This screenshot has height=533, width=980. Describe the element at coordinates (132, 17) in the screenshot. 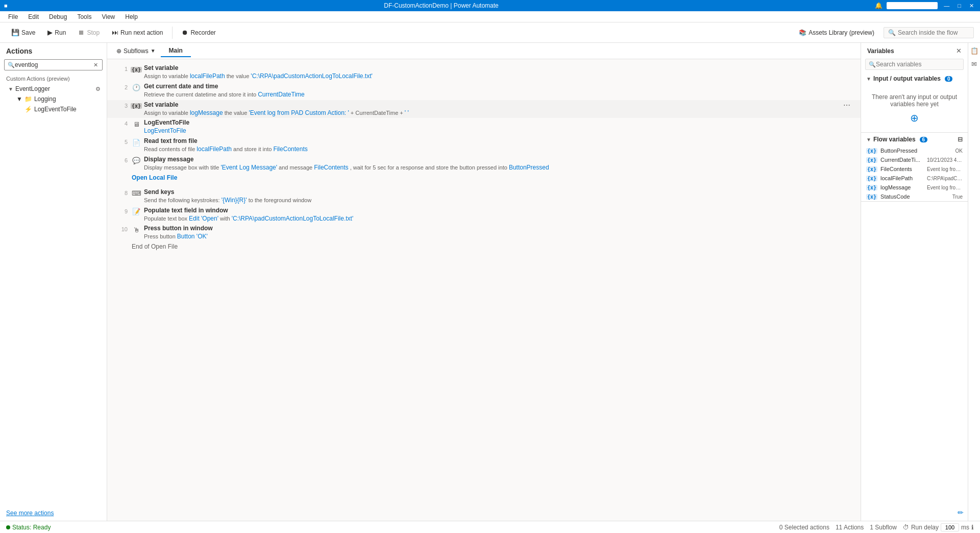

I see `menu-help: Help` at that location.